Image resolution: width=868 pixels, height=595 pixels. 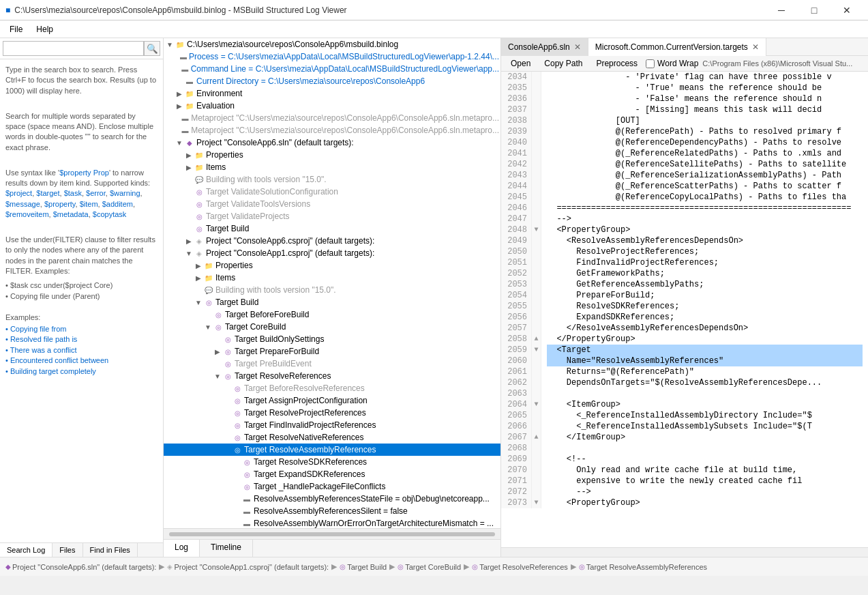 What do you see at coordinates (332, 69) in the screenshot?
I see `tree-item: ▬Command Line = C:\Users\mezia\AppData\L…` at bounding box center [332, 69].